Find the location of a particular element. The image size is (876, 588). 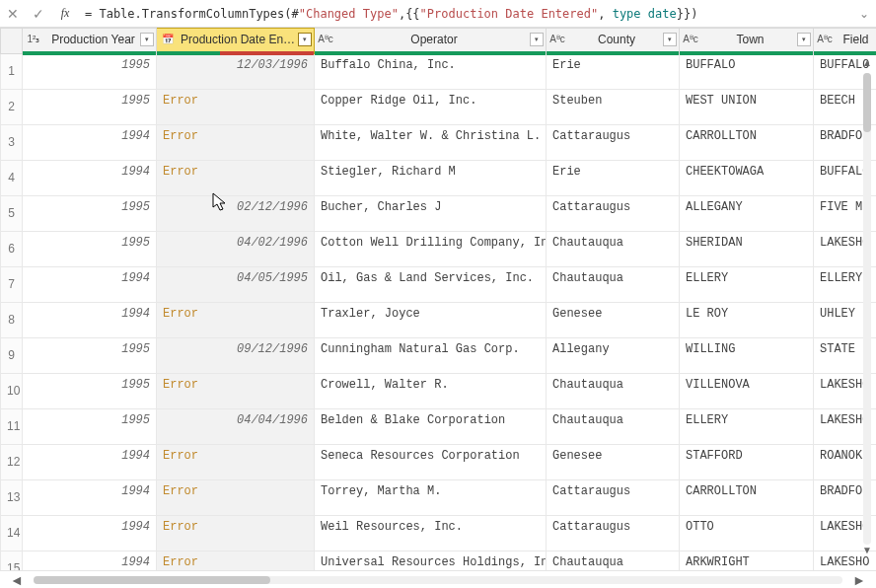

cell-town: BUFFALO is located at coordinates (747, 72).